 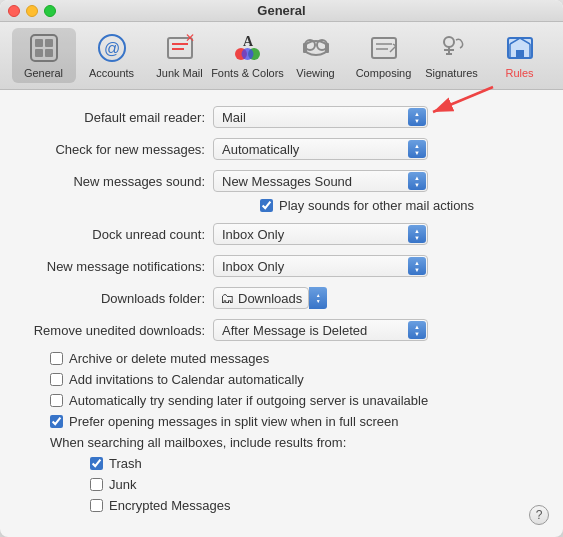 I want to click on help-button: ?, so click(x=539, y=515).